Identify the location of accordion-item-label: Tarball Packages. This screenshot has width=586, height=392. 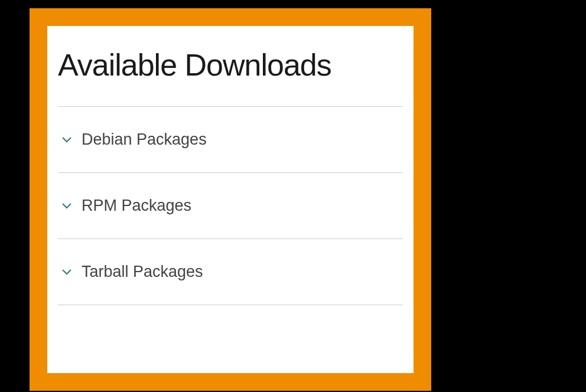
(142, 272).